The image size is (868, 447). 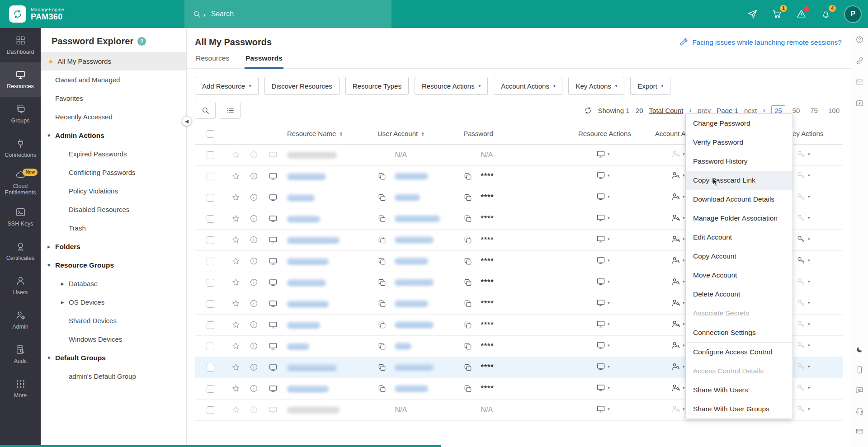 What do you see at coordinates (113, 117) in the screenshot?
I see `explorer-item: ★ Recently Accessed` at bounding box center [113, 117].